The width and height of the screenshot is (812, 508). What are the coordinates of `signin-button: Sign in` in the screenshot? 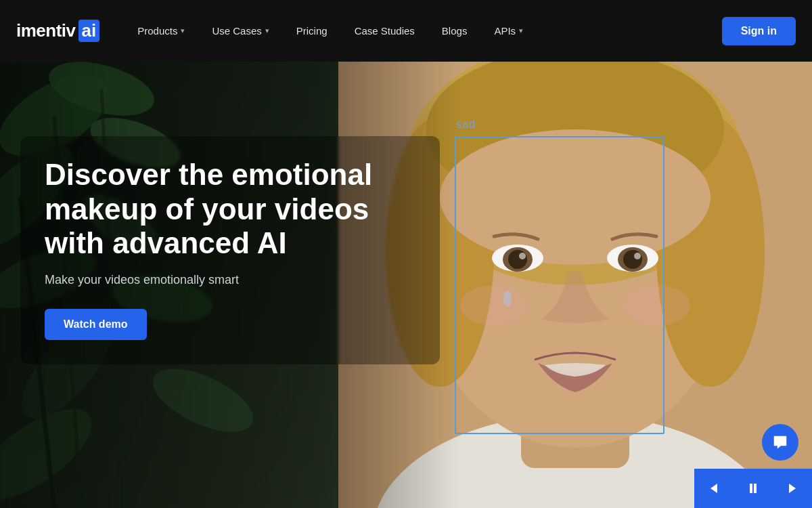 It's located at (759, 31).